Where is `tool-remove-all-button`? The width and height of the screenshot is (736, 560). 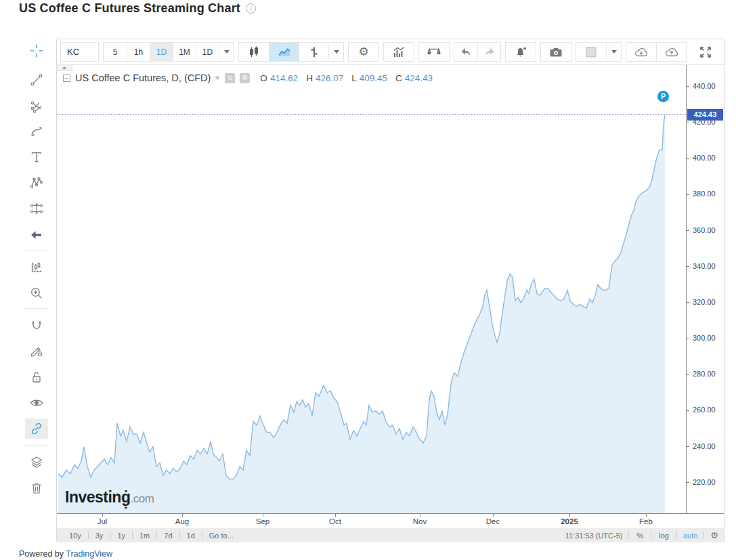
tool-remove-all-button is located at coordinates (37, 488).